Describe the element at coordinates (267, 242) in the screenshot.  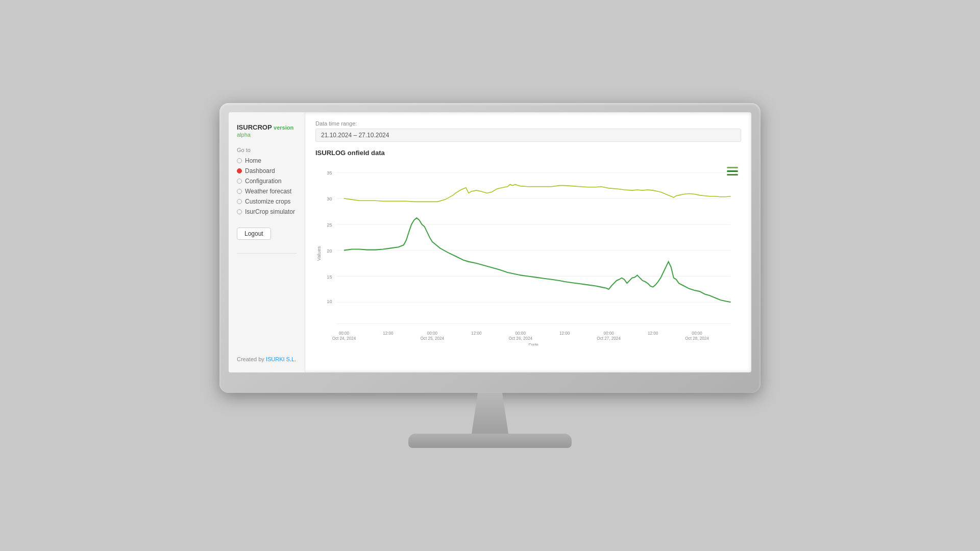
I see `sidebar: ISURCROP version alpha Go to Home Dashbo…` at that location.